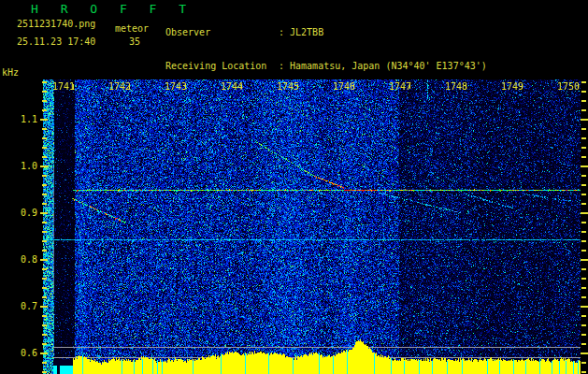 This screenshot has height=374, width=588. What do you see at coordinates (512, 86) in the screenshot?
I see `time-tick-label: 1749` at bounding box center [512, 86].